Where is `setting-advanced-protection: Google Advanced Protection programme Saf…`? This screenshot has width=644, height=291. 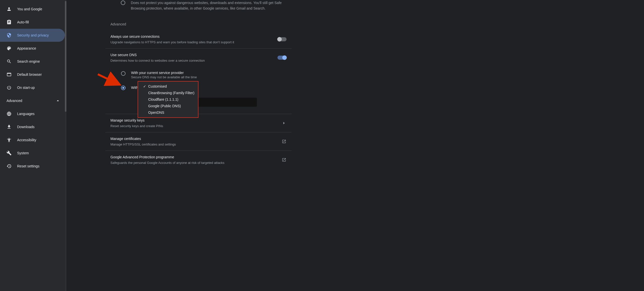
setting-advanced-protection: Google Advanced Protection programme Saf… is located at coordinates (198, 160).